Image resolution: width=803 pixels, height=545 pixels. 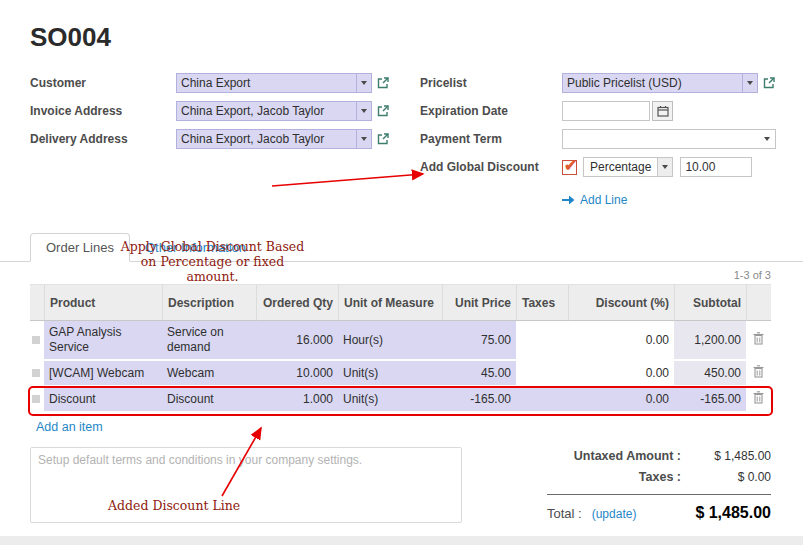 What do you see at coordinates (659, 513) in the screenshot?
I see `total-row: Total : (update) $ 1,485.00` at bounding box center [659, 513].